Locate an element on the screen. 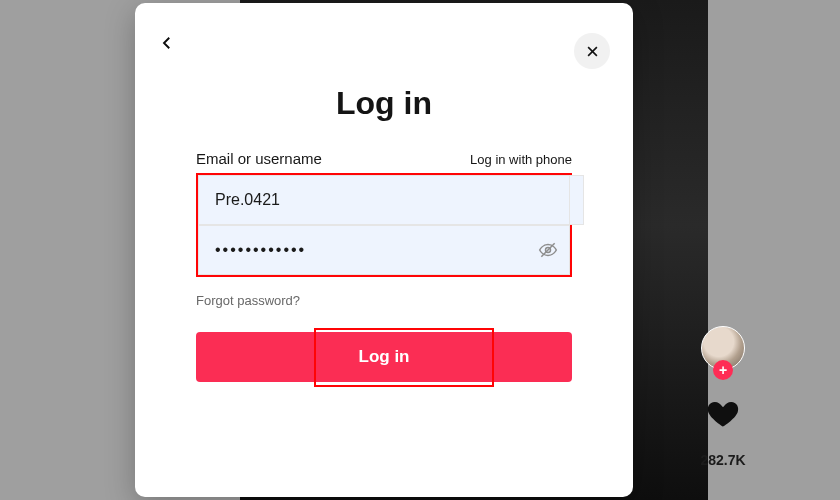  password-input-wrap is located at coordinates (384, 250).